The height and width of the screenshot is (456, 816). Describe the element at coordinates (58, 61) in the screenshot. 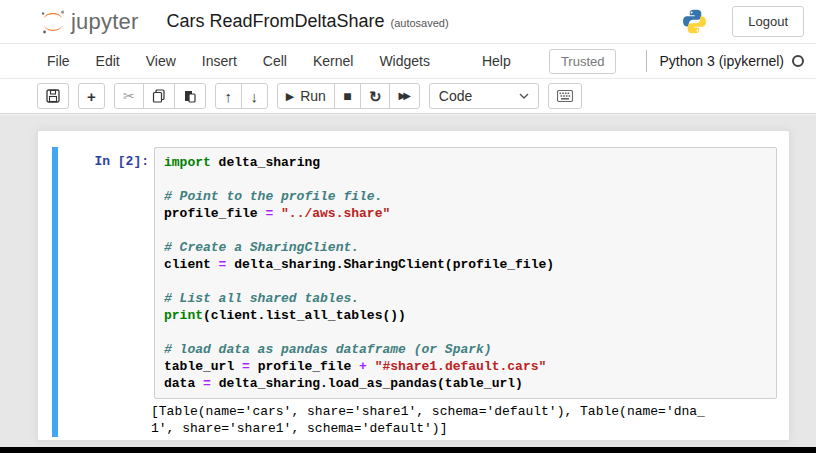

I see `menu-item-file: File` at that location.